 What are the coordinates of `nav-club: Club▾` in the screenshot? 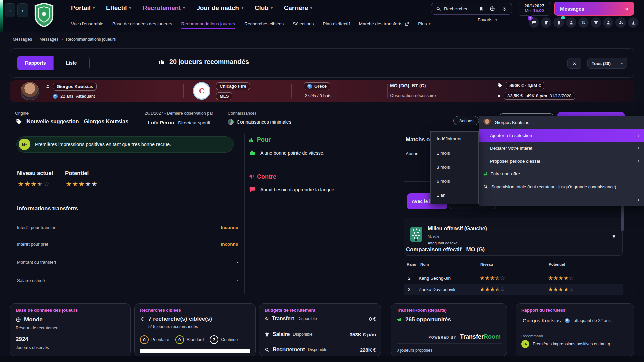 It's located at (264, 8).